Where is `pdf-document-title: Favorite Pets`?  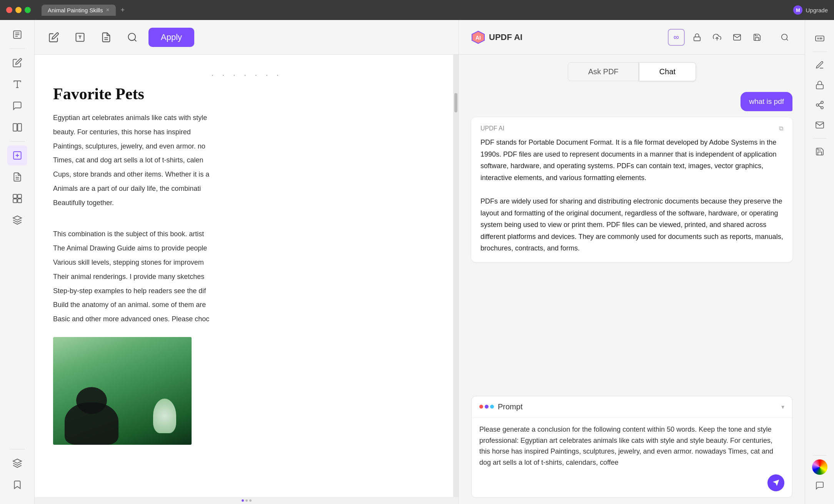
pdf-document-title: Favorite Pets is located at coordinates (247, 94).